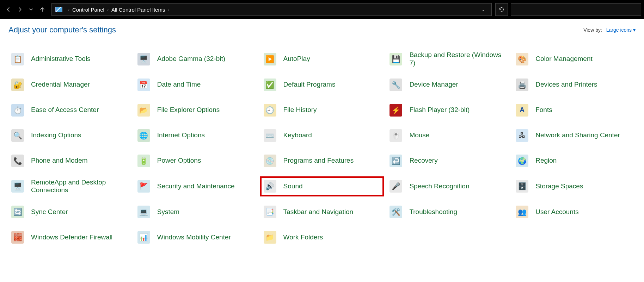 The width and height of the screenshot is (644, 282). I want to click on cpl-item-programs-features: 💿Programs and Features, so click(322, 161).